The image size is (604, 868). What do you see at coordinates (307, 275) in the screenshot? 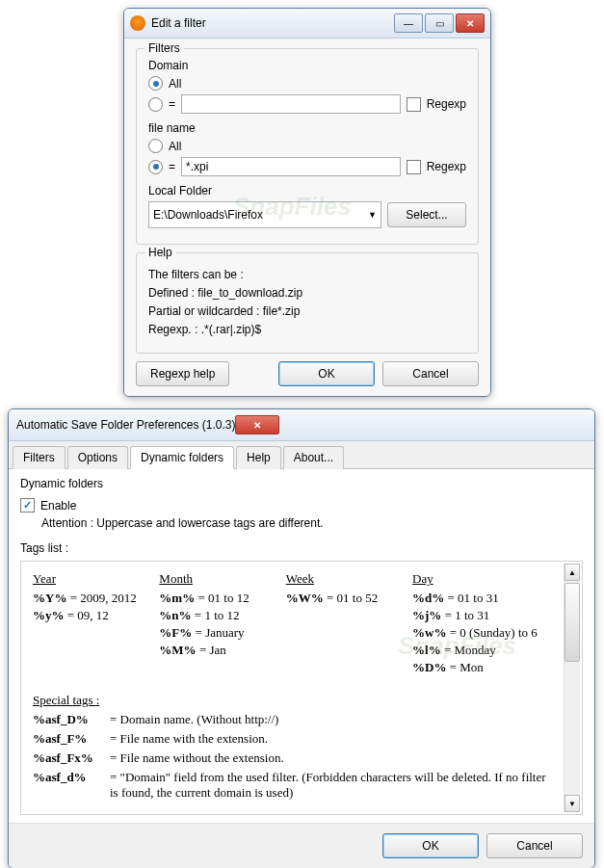
I see `help-line: The filters can be :` at bounding box center [307, 275].